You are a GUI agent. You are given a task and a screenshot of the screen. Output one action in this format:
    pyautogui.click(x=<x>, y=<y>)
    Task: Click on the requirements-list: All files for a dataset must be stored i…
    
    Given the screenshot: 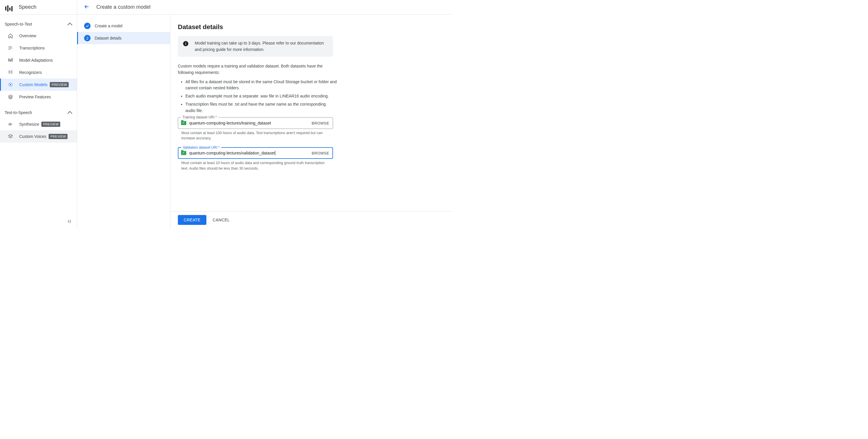 What is the action you would take?
    pyautogui.click(x=261, y=96)
    